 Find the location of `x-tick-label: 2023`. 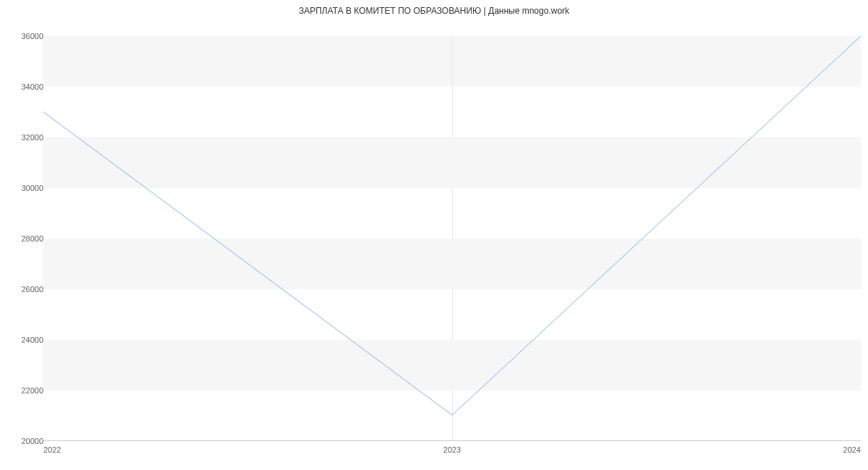

x-tick-label: 2023 is located at coordinates (452, 450).